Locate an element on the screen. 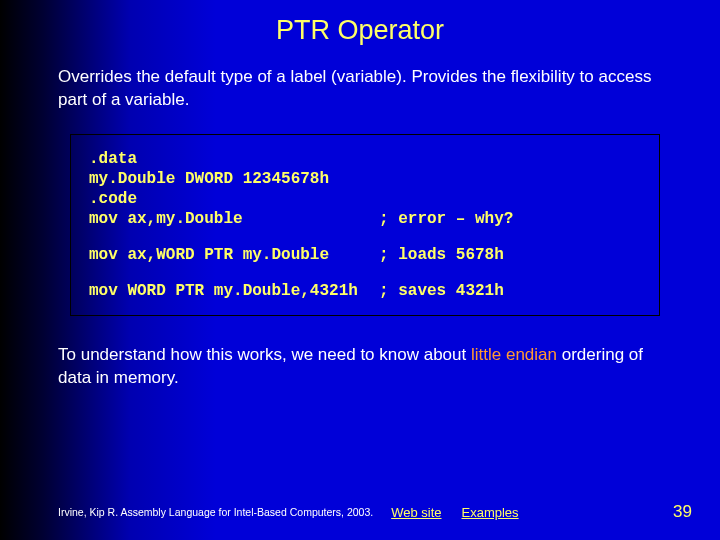 The height and width of the screenshot is (540, 720). code-line: .code is located at coordinates (234, 199).